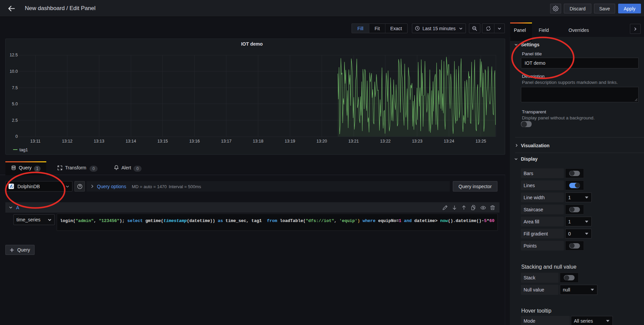  Describe the element at coordinates (258, 141) in the screenshot. I see `svg-text: 13:18` at that location.